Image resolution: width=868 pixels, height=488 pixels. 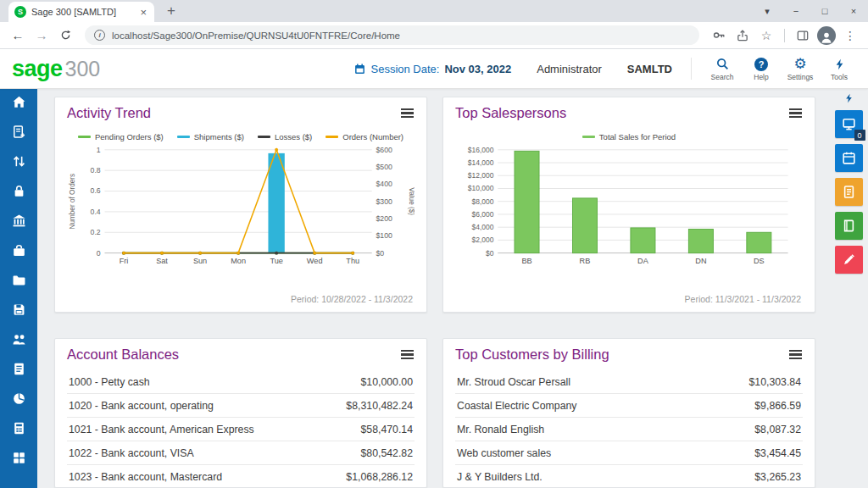 What do you see at coordinates (19, 131) in the screenshot?
I see `sidebar-item-order-entry` at bounding box center [19, 131].